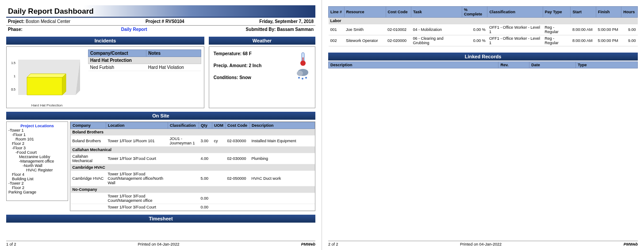 The image size is (644, 250). Describe the element at coordinates (193, 166) in the screenshot. I see `onsite-table: Company Location Classification Qty UOM …` at that location.